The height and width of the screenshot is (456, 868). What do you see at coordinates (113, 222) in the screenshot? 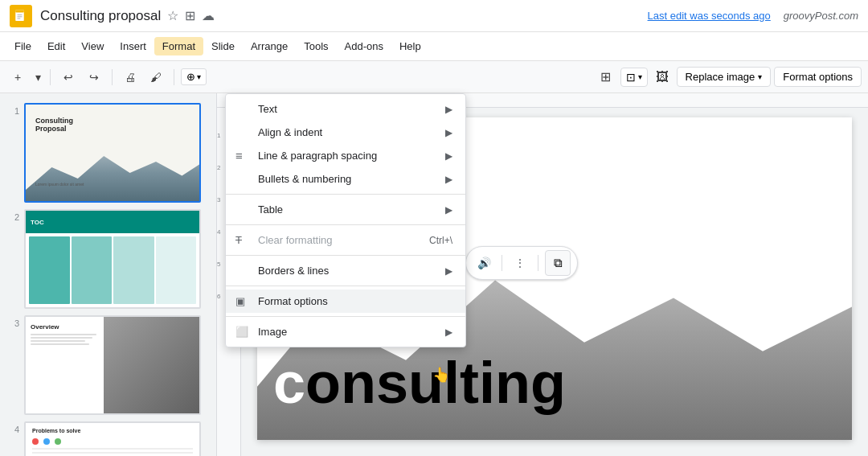
I see `slide2-header: TOC` at bounding box center [113, 222].